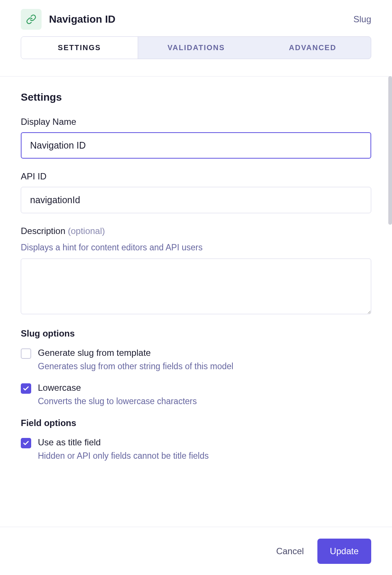 The width and height of the screenshot is (392, 575). What do you see at coordinates (86, 231) in the screenshot?
I see `description-optional: (optional)` at bounding box center [86, 231].